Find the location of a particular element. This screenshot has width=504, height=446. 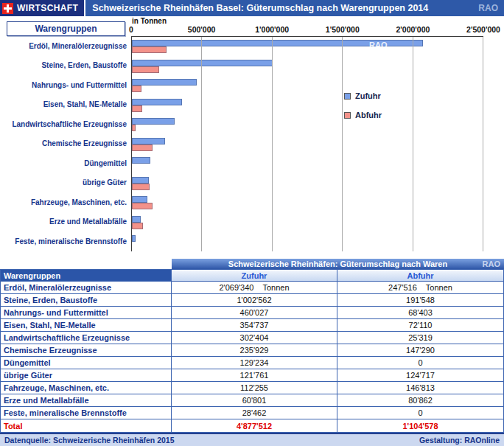

row-value: 60'801 is located at coordinates (255, 400).